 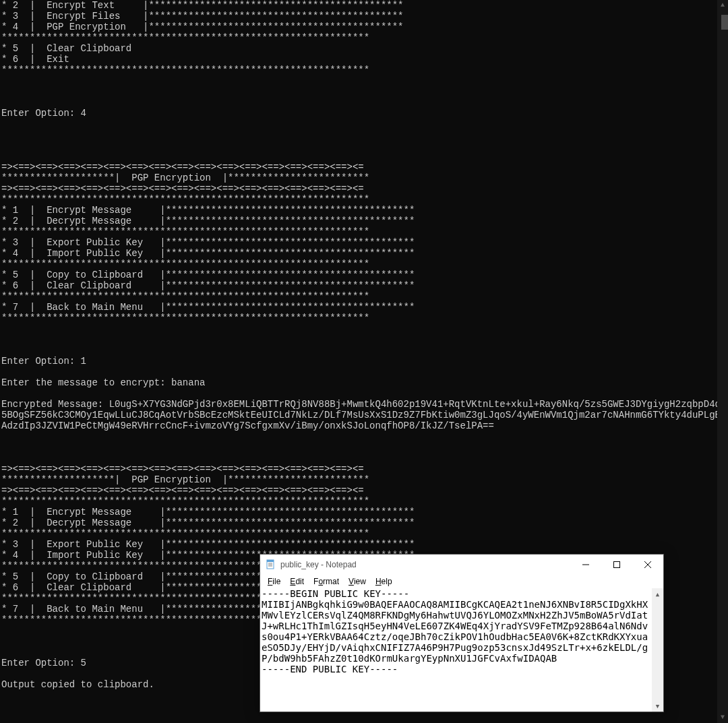 What do you see at coordinates (617, 565) in the screenshot?
I see `maximize-button` at bounding box center [617, 565].